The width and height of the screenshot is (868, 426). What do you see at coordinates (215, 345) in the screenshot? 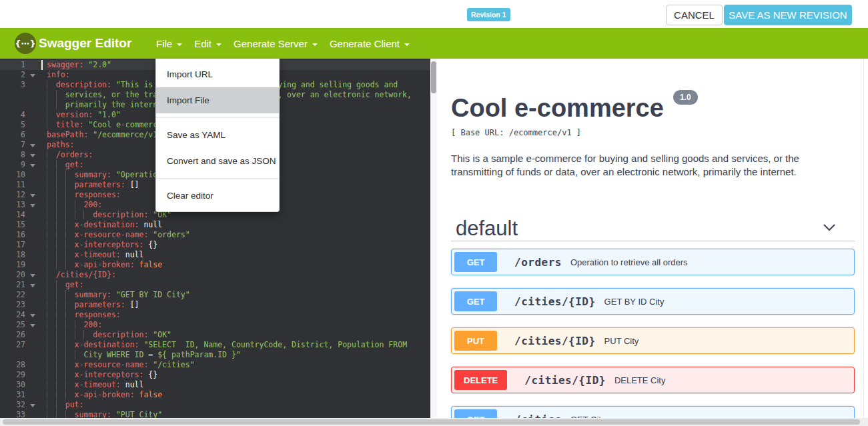
I see `code-line: 27 x-destination: "SELECT ID, Name, Coun…` at bounding box center [215, 345].